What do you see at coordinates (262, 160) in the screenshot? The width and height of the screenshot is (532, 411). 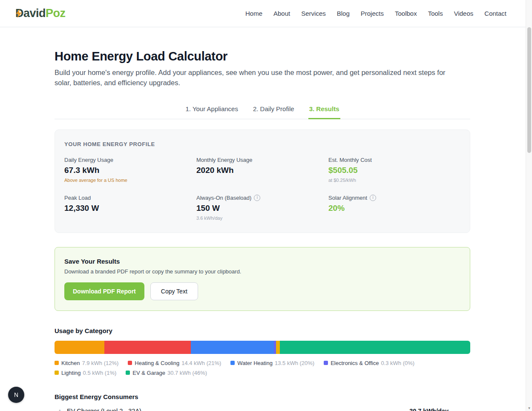 I see `stat-label: Monthly Energy Usage` at bounding box center [262, 160].